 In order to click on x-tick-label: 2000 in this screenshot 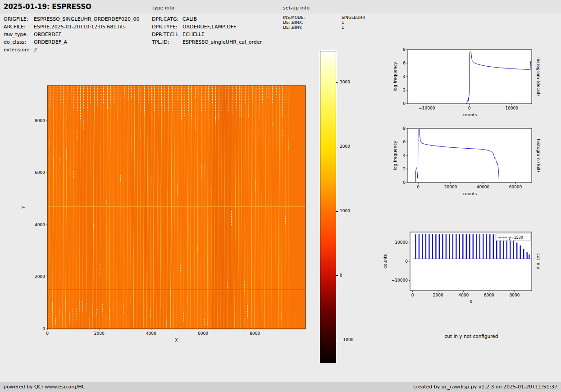, I will do `click(438, 295)`.